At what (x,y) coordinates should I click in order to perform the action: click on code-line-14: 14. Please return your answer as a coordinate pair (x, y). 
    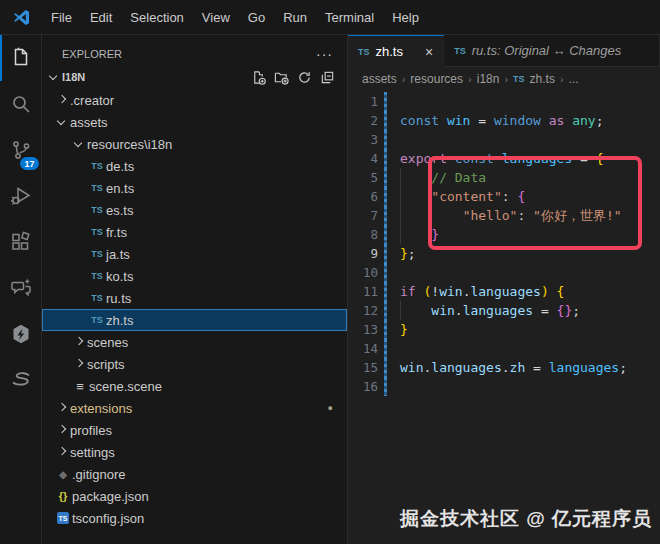
    Looking at the image, I should click on (504, 348).